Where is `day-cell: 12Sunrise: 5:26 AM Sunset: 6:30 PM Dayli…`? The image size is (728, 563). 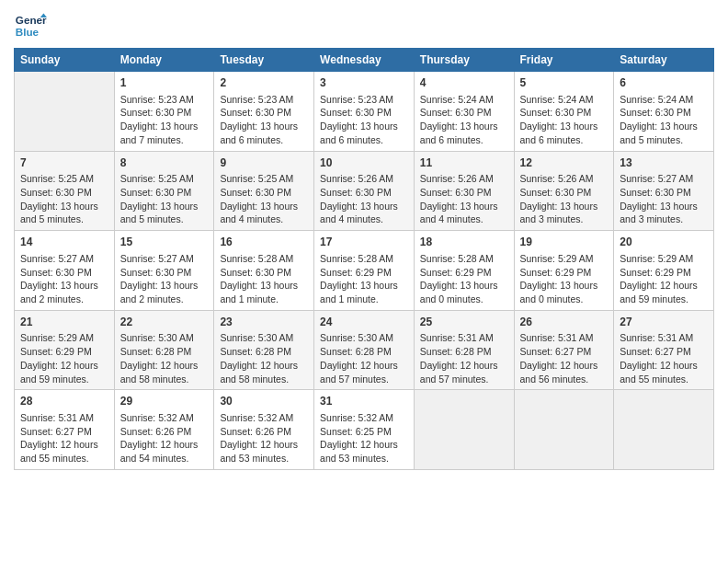
day-cell: 12Sunrise: 5:26 AM Sunset: 6:30 PM Dayli… is located at coordinates (564, 191).